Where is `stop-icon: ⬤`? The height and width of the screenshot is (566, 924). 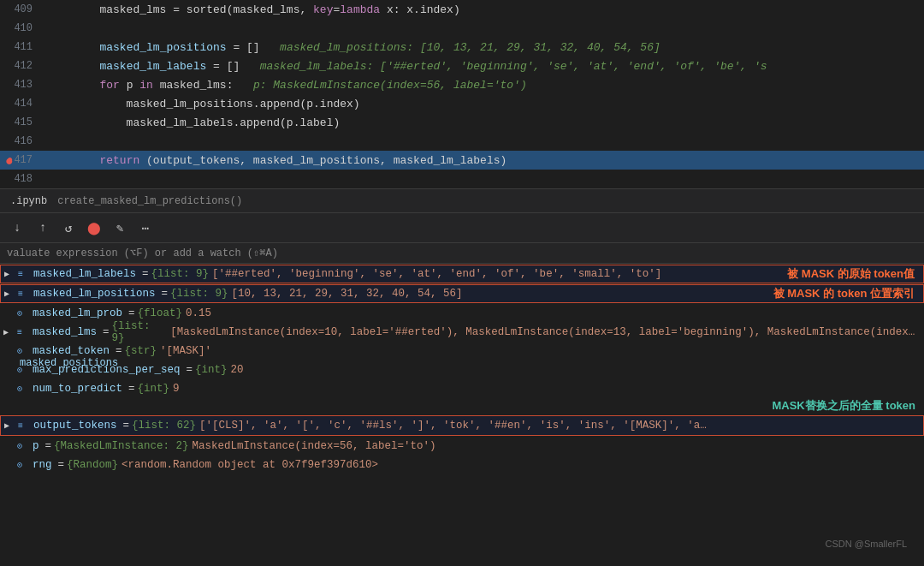 stop-icon: ⬤ is located at coordinates (94, 228).